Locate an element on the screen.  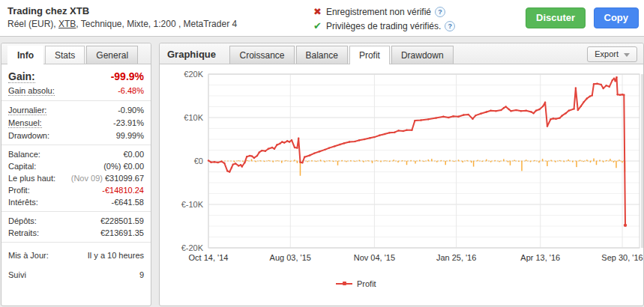
discuss-button: Discuter is located at coordinates (556, 18).